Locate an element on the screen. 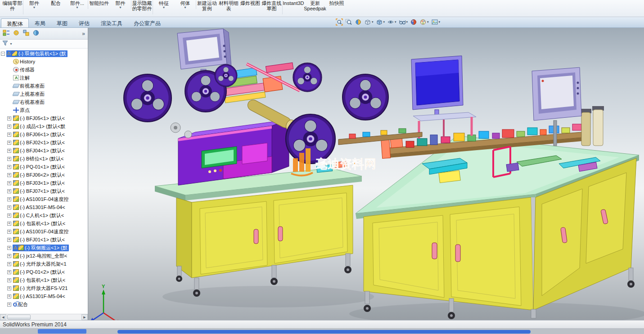 Image resolution: width=644 pixels, height=334 pixels. section-view-icon is located at coordinates (358, 22).